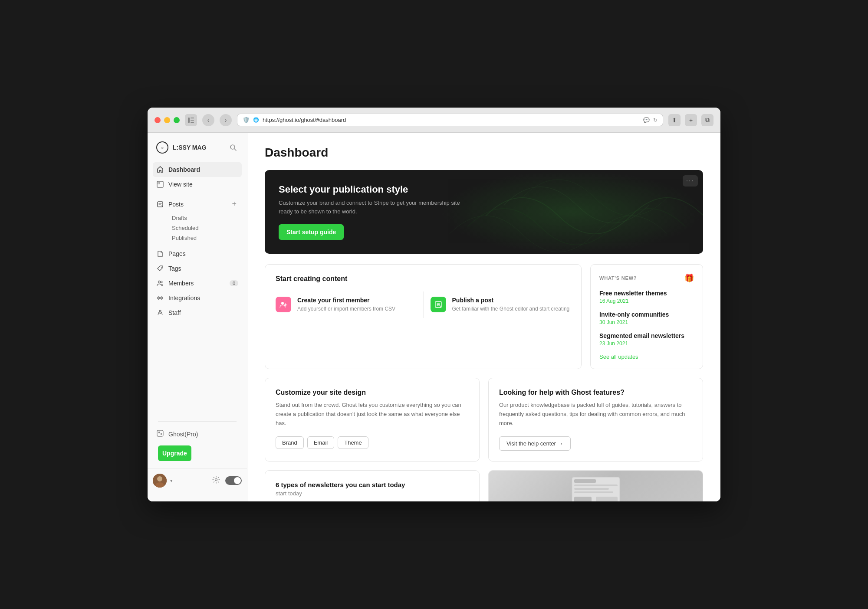 Image resolution: width=868 pixels, height=609 pixels. Describe the element at coordinates (160, 298) in the screenshot. I see `integrations-icon` at that location.